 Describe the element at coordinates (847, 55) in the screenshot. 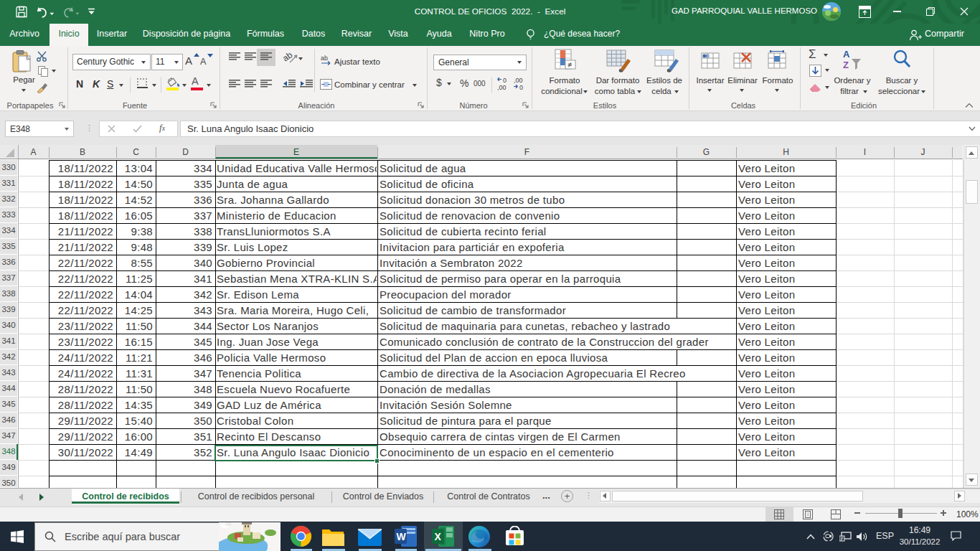

I see `svg-text: A` at that location.